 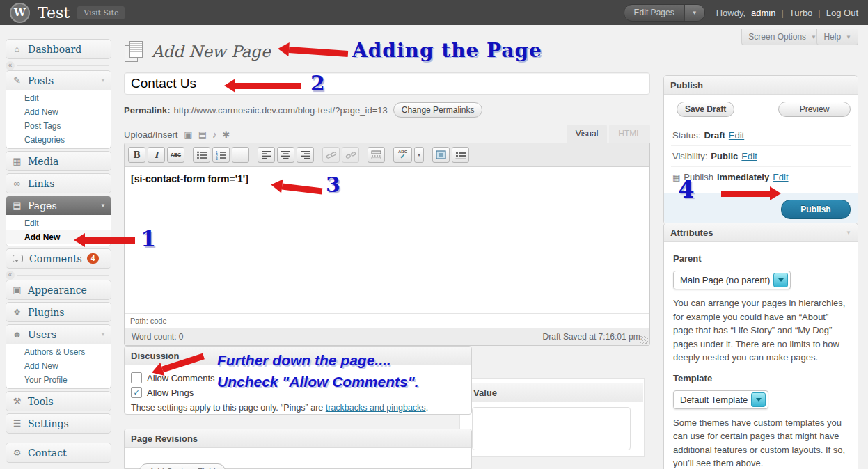 What do you see at coordinates (58, 81) in the screenshot?
I see `sidebar-item-posts: ✎ Posts ▼` at bounding box center [58, 81].